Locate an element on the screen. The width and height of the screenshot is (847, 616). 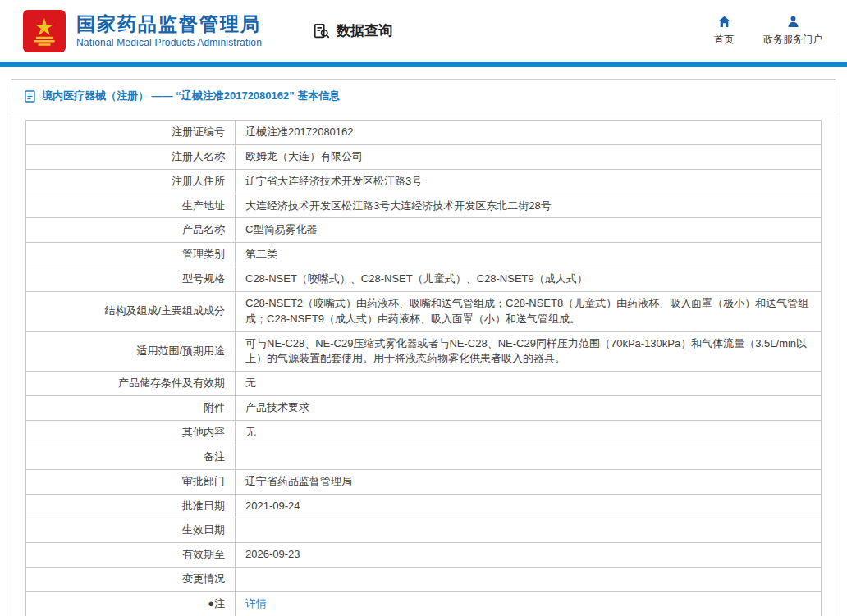
table-row: 注册证编号辽械注准20172080162 is located at coordinates (424, 133).